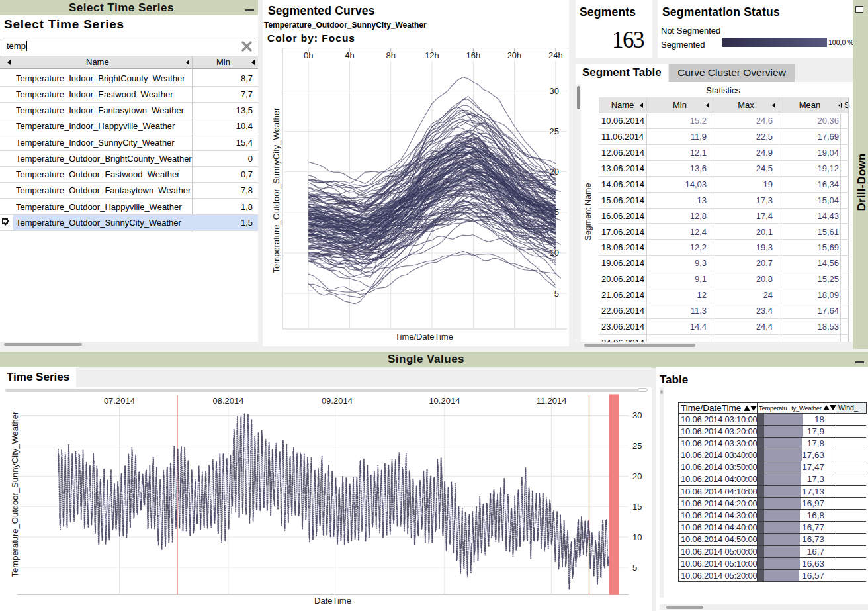  I want to click on svg-text: 15, so click(637, 507).